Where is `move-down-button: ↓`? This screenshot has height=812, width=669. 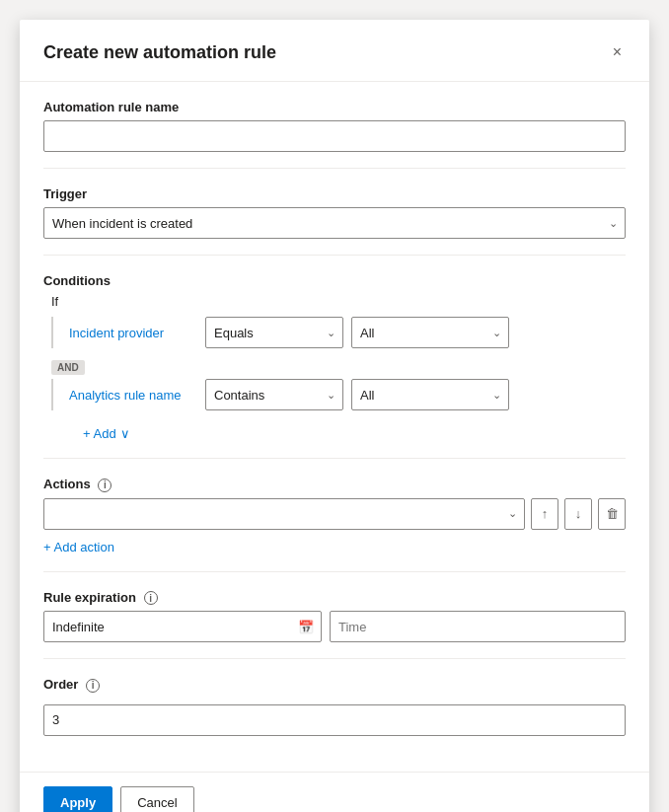 move-down-button: ↓ is located at coordinates (578, 514).